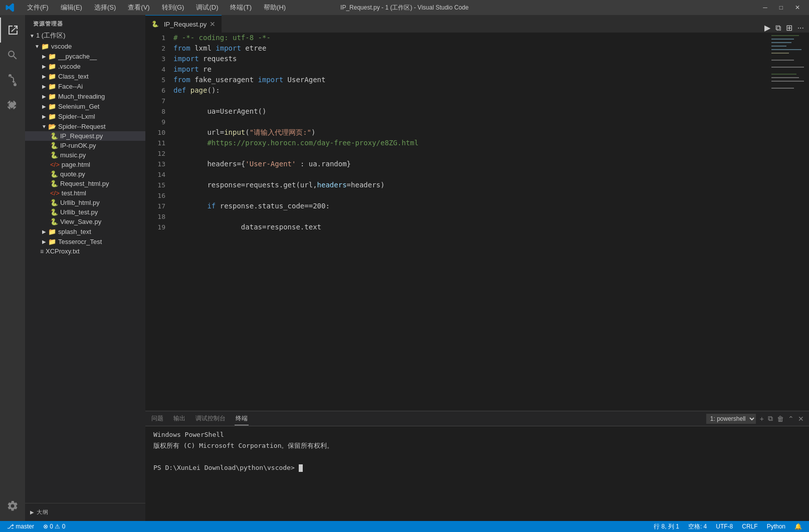  What do you see at coordinates (13, 55) in the screenshot?
I see `search-icon` at bounding box center [13, 55].